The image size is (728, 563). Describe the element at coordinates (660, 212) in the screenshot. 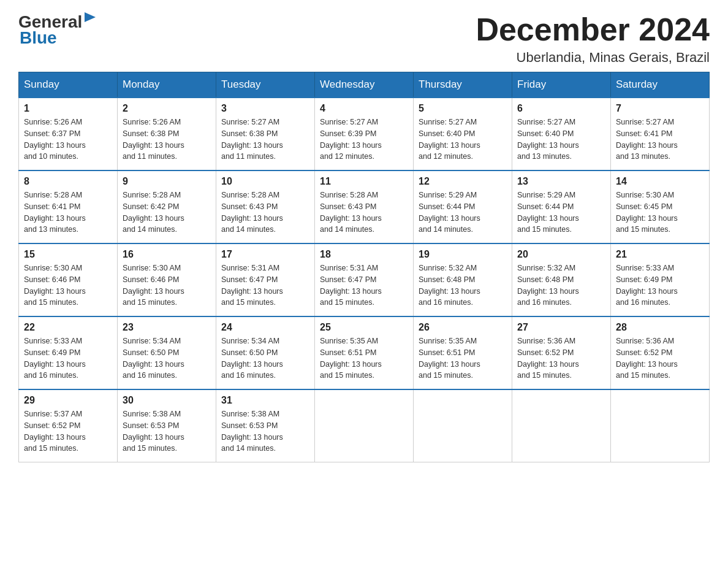

I see `day-info: Sunrise: 5:30 AMSunset: 6:45 PMDaylight:…` at that location.